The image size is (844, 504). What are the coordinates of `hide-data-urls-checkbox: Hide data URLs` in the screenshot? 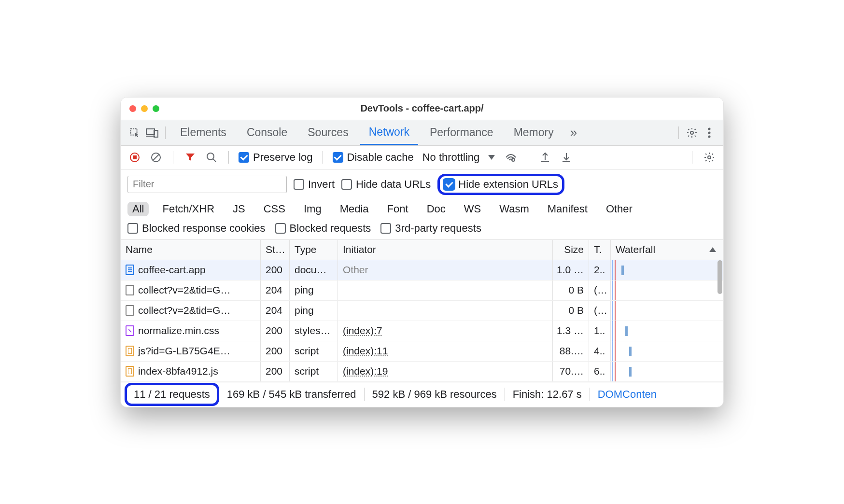 It's located at (386, 184).